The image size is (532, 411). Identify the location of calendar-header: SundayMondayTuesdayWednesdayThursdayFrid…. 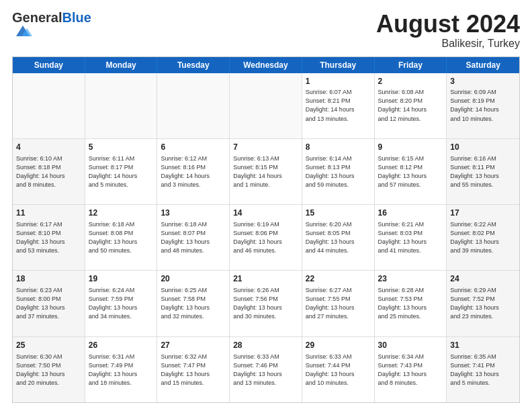
(266, 65).